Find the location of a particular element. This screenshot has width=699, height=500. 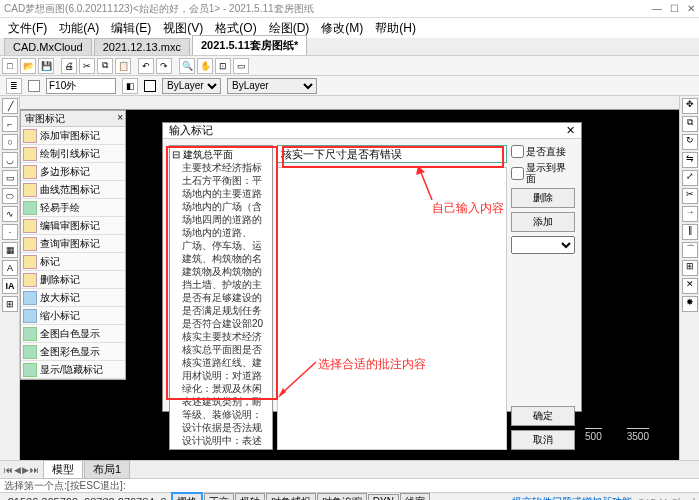

tab-prev-icon: ◀ is located at coordinates (18, 470).